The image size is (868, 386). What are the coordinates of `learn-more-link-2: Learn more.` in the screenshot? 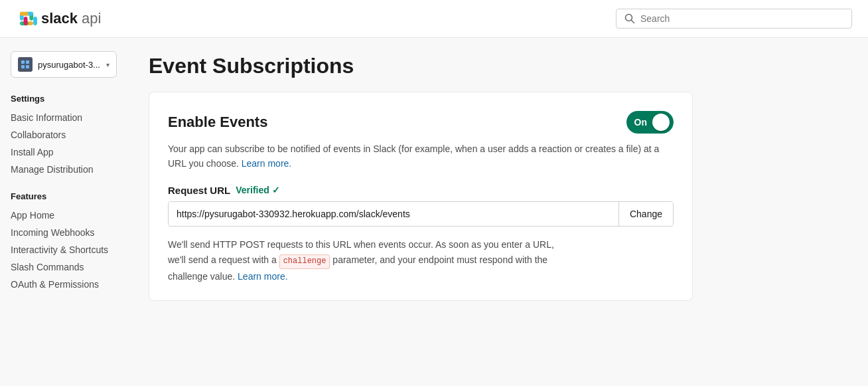 It's located at (263, 276).